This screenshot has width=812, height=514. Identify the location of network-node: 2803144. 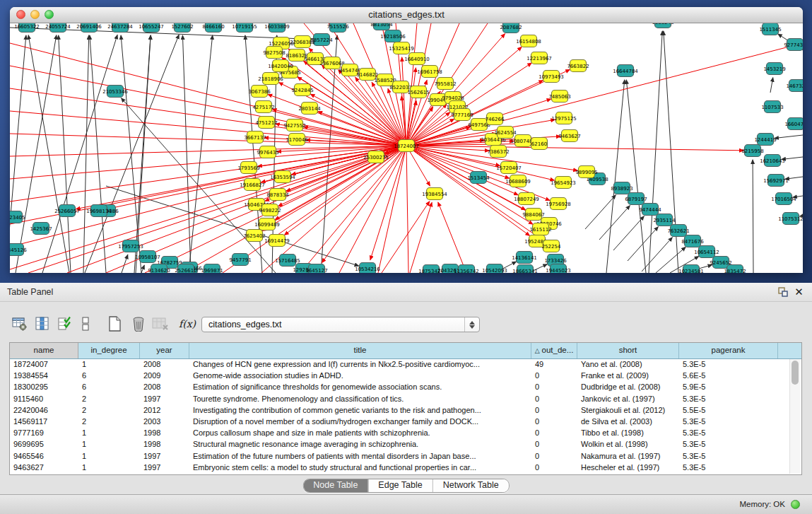
(310, 109).